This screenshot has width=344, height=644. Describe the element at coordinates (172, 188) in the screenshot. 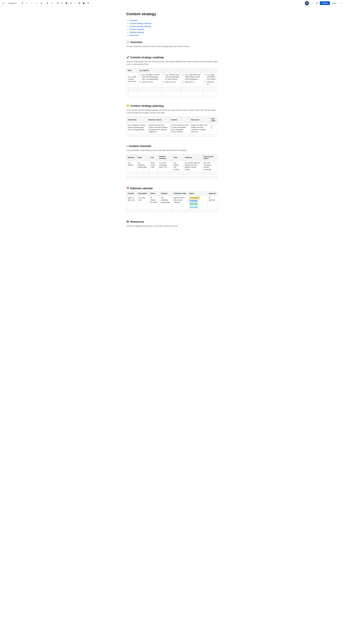

I see `calendar-heading: 📅 Editorial calendar` at that location.